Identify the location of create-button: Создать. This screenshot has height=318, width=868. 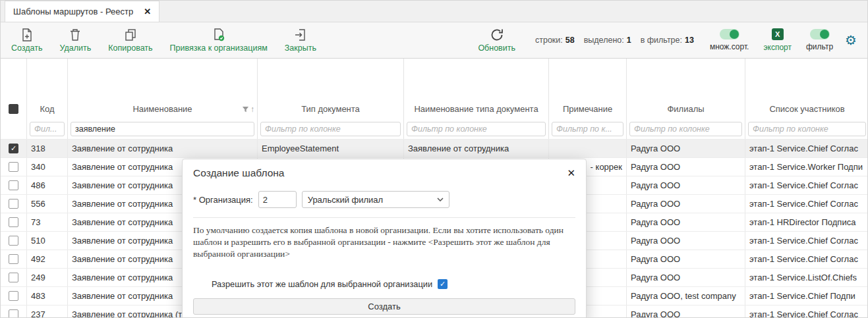
(27, 41).